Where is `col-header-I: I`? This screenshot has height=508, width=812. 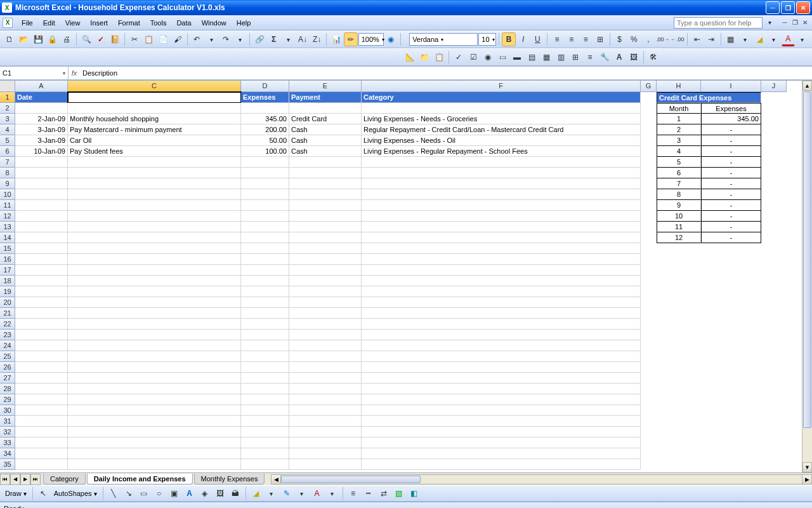
col-header-I: I is located at coordinates (731, 86).